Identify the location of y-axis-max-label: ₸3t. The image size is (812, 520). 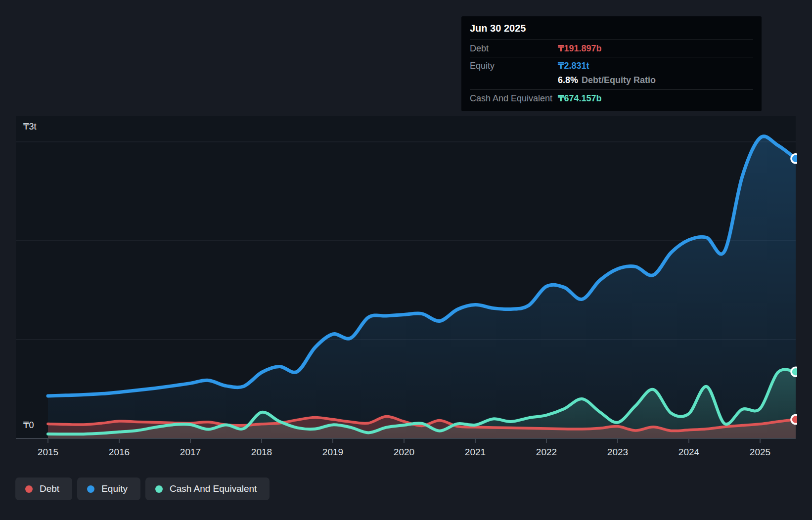
(30, 127).